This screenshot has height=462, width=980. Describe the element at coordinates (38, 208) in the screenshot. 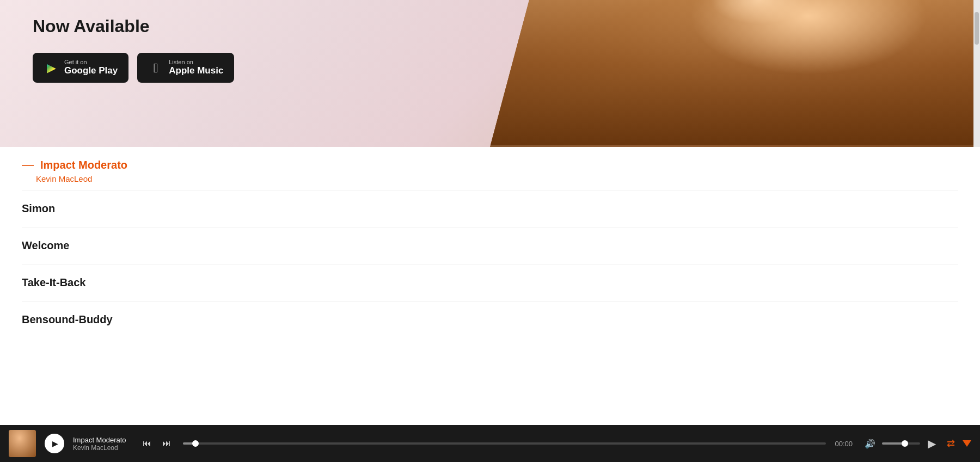

I see `track-title: Simon` at that location.